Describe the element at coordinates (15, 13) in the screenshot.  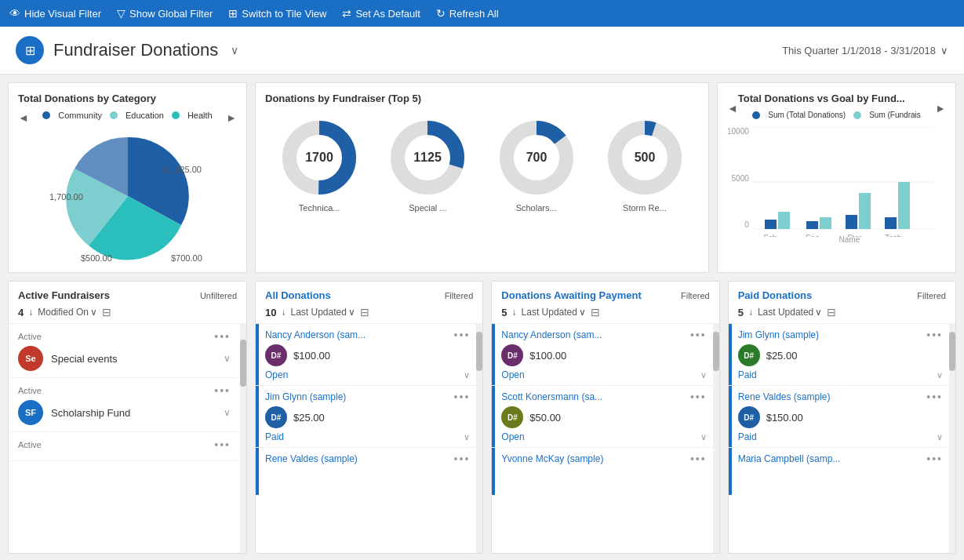
I see `eye-icon: 👁` at that location.